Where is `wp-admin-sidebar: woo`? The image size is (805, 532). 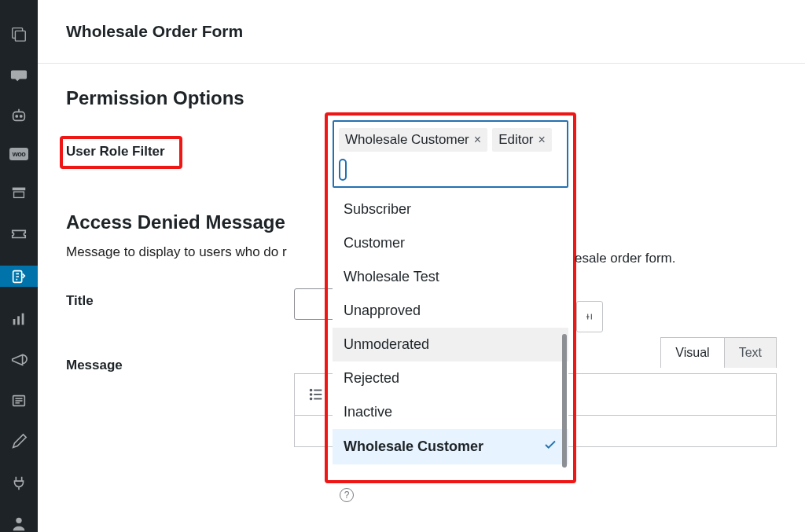
wp-admin-sidebar: woo is located at coordinates (19, 266).